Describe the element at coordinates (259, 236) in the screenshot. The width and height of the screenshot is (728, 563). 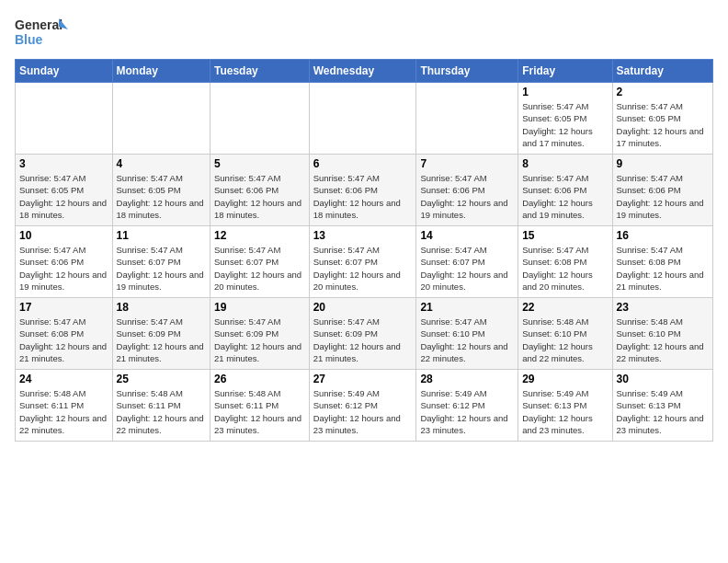
I see `day-number: 12` at that location.